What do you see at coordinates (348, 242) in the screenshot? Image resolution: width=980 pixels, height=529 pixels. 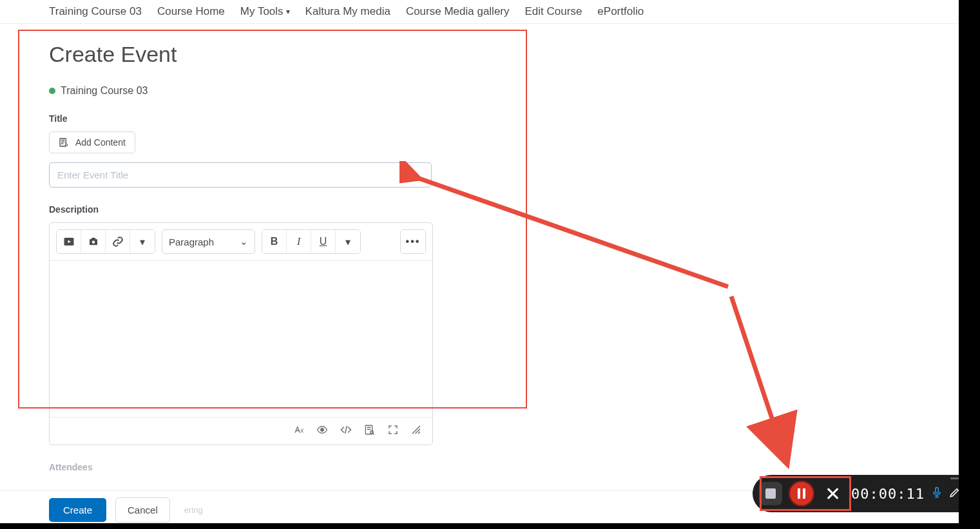 I see `format-more-dropdown: ▾` at bounding box center [348, 242].